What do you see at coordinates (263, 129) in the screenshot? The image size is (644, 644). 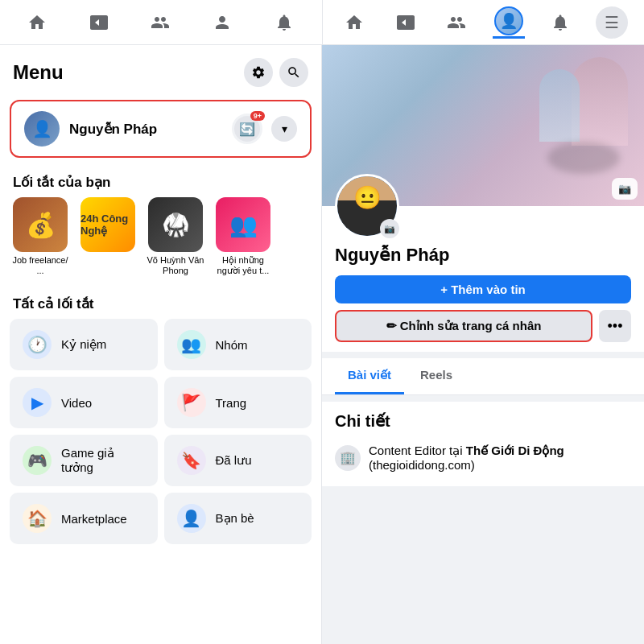 I see `profile-card-right: 🔄 9+ ▾` at bounding box center [263, 129].